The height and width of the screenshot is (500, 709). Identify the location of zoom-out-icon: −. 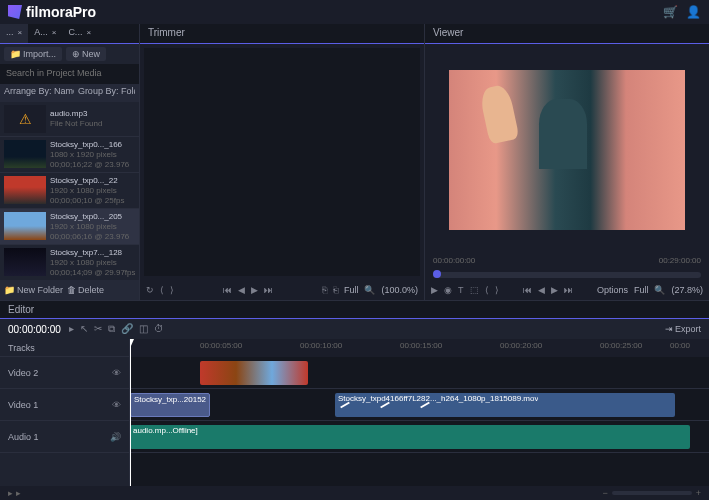
(604, 493).